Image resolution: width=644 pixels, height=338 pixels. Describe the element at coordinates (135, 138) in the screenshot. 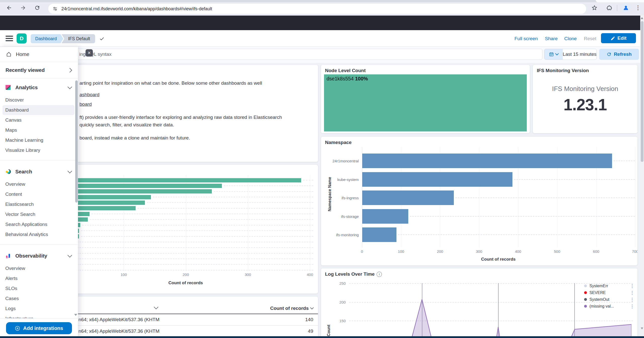

I see `markdown-text-line: board, instead make a clone and maintain…` at that location.